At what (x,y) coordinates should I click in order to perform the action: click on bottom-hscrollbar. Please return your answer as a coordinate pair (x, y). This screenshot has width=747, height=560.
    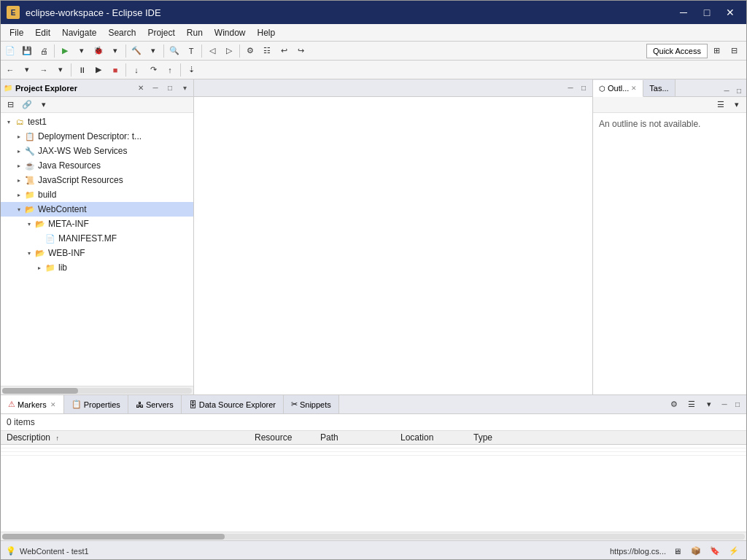
    Looking at the image, I should click on (374, 536).